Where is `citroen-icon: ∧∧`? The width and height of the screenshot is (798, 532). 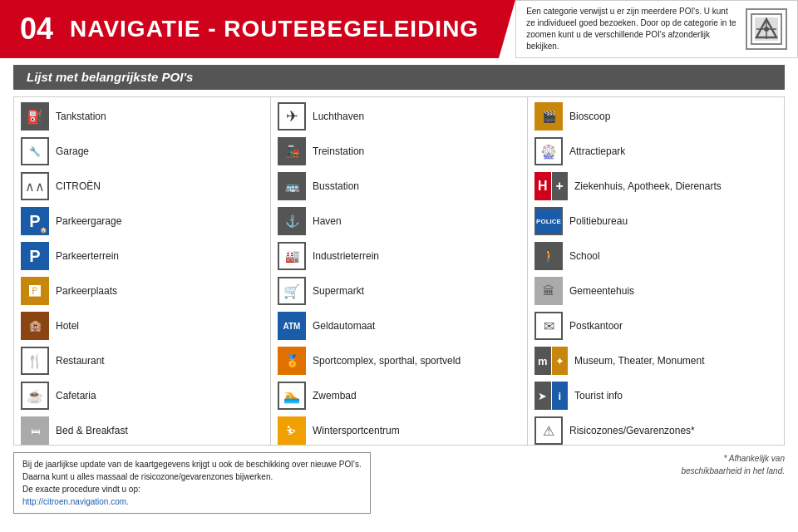 citroen-icon: ∧∧ is located at coordinates (35, 186).